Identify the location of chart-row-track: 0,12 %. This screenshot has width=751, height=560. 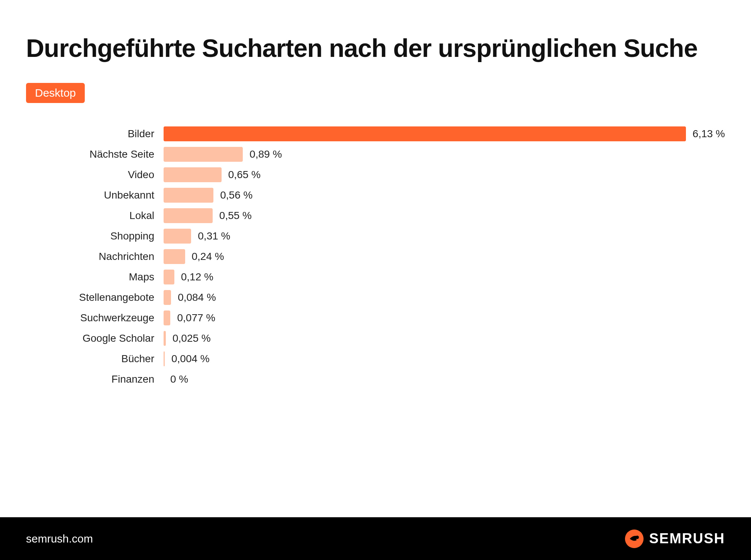
(444, 277).